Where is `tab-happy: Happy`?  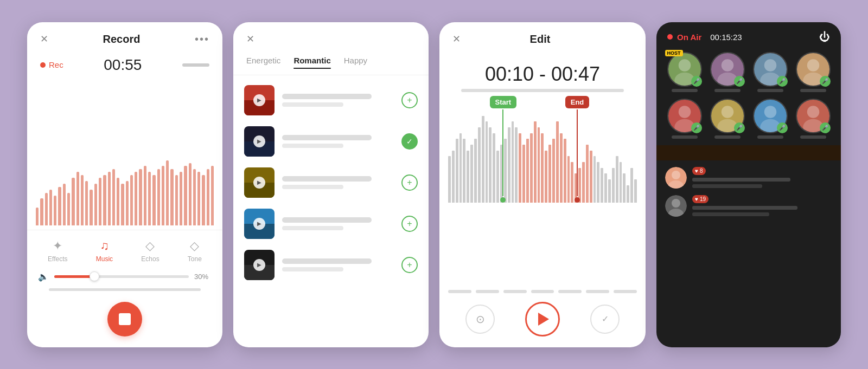
tab-happy: Happy is located at coordinates (356, 62).